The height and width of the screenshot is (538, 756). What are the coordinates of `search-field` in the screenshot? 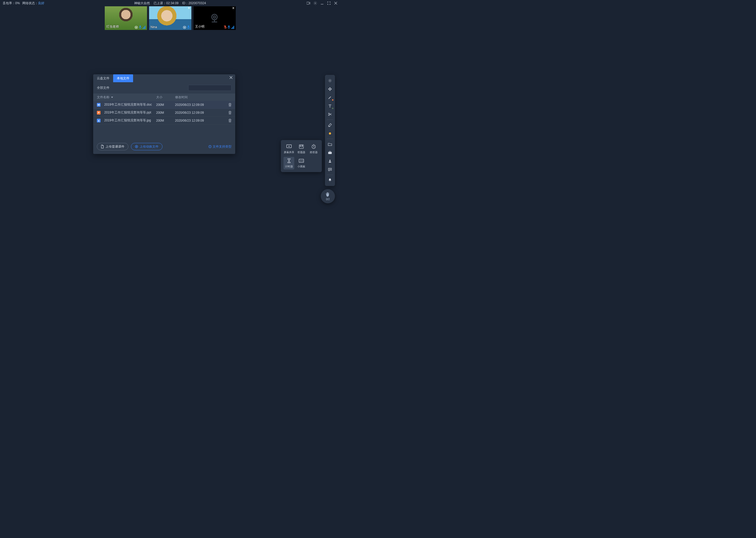 It's located at (212, 88).